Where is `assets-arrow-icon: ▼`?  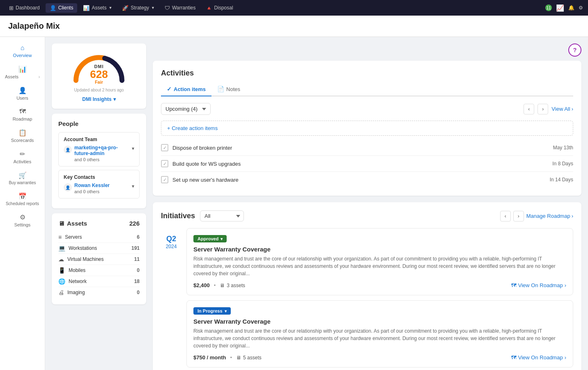
assets-arrow-icon: ▼ is located at coordinates (110, 8).